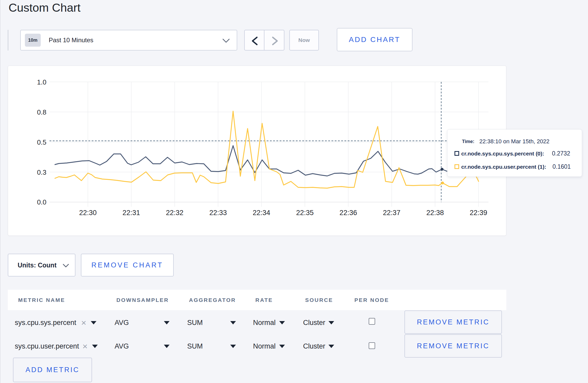 Image resolution: width=588 pixels, height=383 pixels. I want to click on svg-text: 1.0, so click(42, 82).